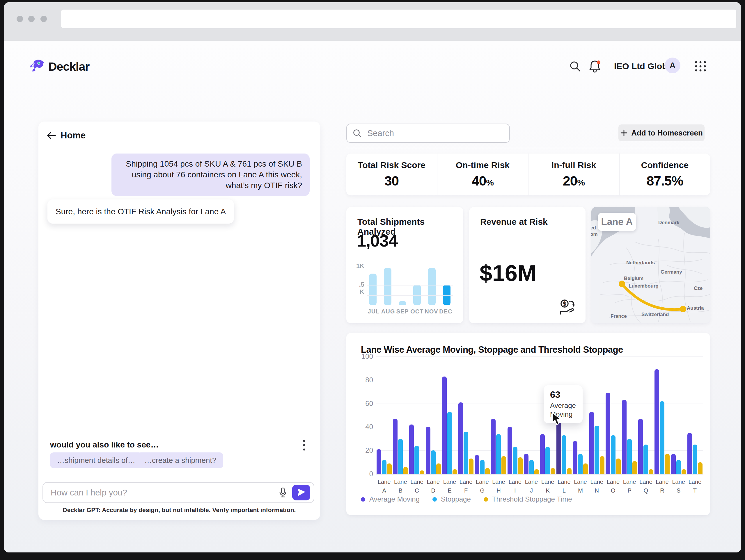  What do you see at coordinates (389, 468) in the screenshot?
I see `bar-threshold-stoppage-time-lane-a` at bounding box center [389, 468].